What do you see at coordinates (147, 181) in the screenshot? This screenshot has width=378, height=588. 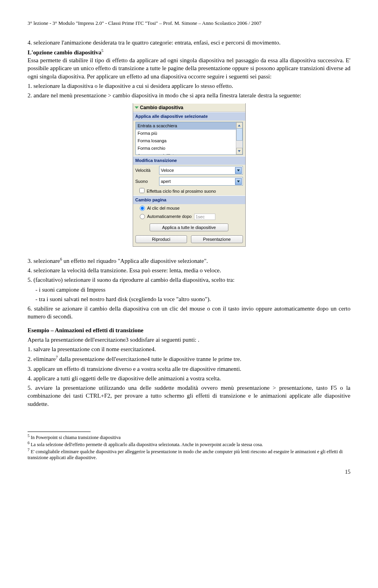 I see `sound-label: Suono` at bounding box center [147, 181].